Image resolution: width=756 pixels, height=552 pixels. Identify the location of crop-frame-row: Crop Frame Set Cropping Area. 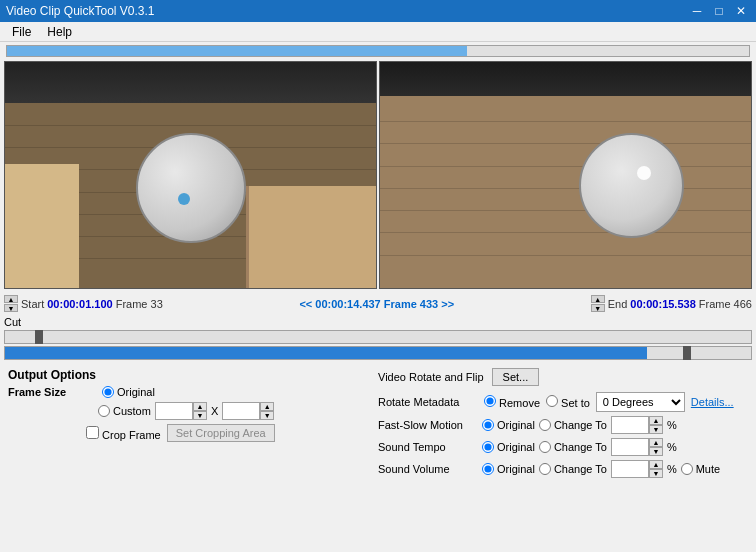
(193, 433).